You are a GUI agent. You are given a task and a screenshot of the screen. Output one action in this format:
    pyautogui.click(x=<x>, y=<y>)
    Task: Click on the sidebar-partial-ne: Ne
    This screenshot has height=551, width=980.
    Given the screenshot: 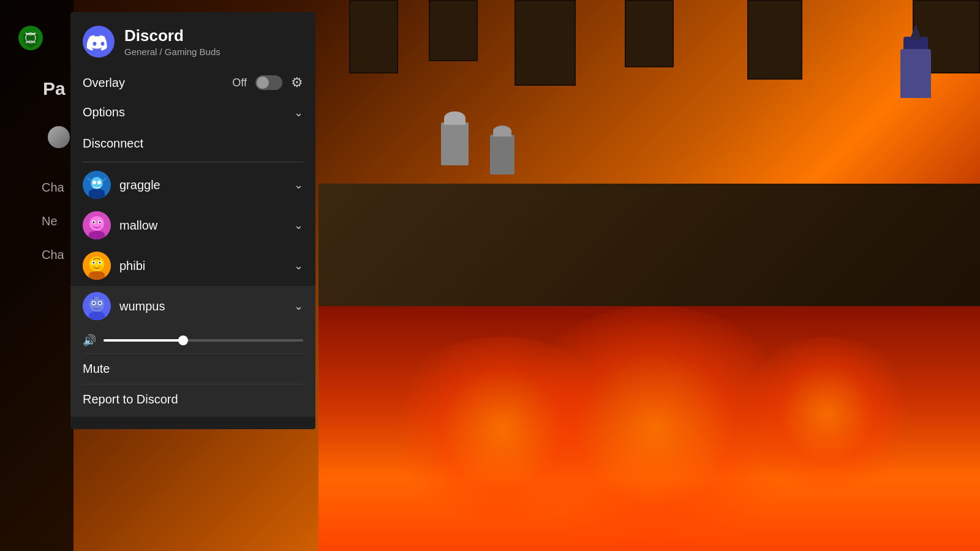 What is the action you would take?
    pyautogui.click(x=50, y=222)
    